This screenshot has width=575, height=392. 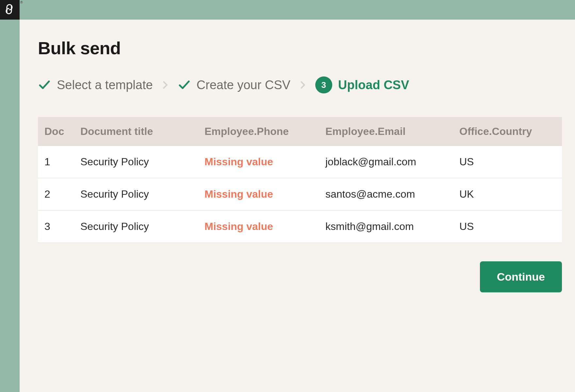 What do you see at coordinates (392, 131) in the screenshot?
I see `col-header-email: Employee.Email` at bounding box center [392, 131].